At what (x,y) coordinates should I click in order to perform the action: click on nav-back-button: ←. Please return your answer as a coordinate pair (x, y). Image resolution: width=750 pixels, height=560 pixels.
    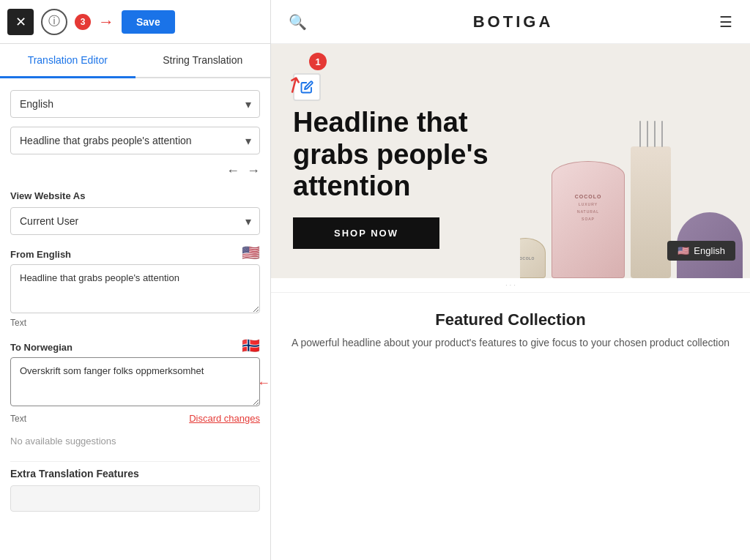
    Looking at the image, I should click on (233, 171).